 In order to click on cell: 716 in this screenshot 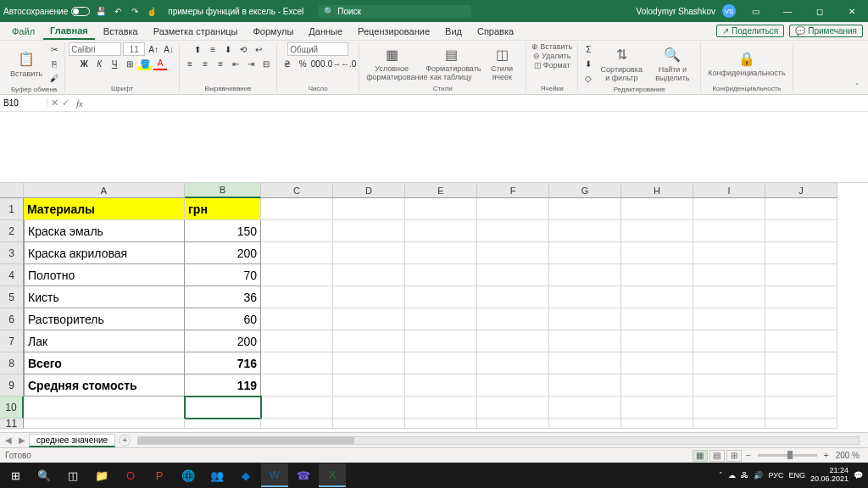, I will do `click(223, 363)`.